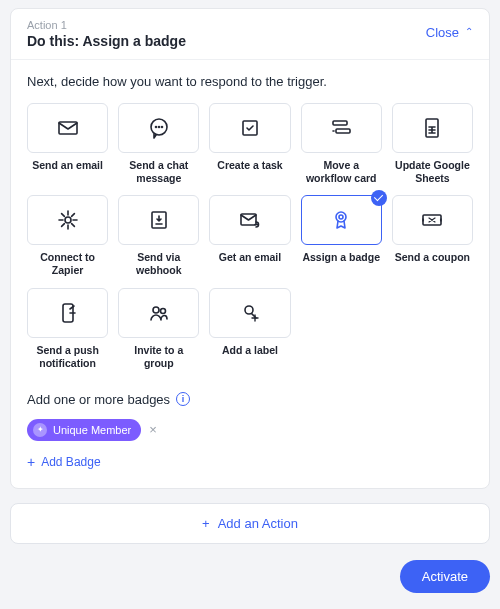  I want to click on add-action-label: Add an Action, so click(258, 524).